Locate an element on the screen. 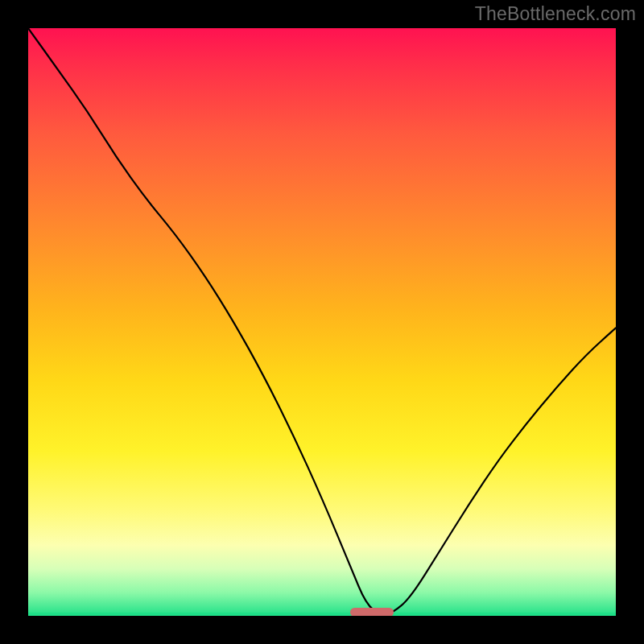 This screenshot has width=644, height=644. bottleneck-marker is located at coordinates (372, 612).